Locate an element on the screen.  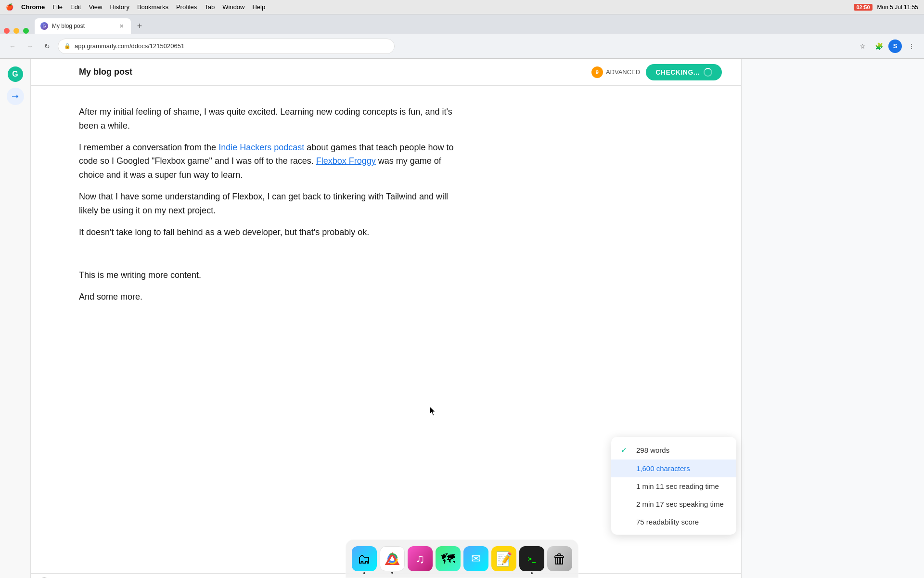
reload-button: ↻ is located at coordinates (47, 46).